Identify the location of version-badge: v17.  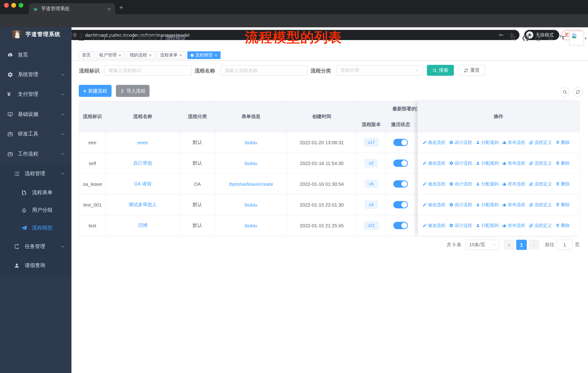
(371, 142).